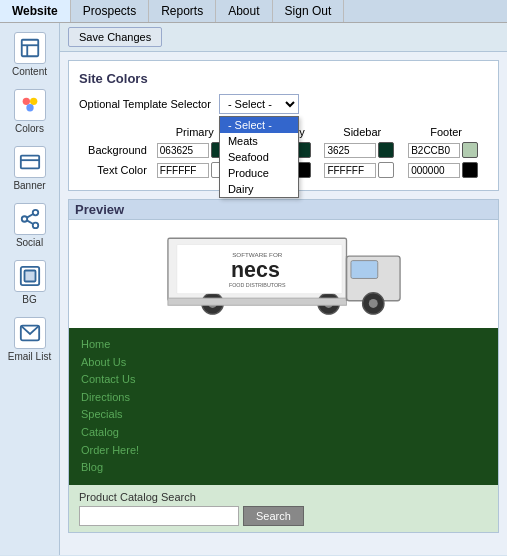 Image resolution: width=507 pixels, height=556 pixels. Describe the element at coordinates (446, 150) in the screenshot. I see `cell-bg-footer` at that location.